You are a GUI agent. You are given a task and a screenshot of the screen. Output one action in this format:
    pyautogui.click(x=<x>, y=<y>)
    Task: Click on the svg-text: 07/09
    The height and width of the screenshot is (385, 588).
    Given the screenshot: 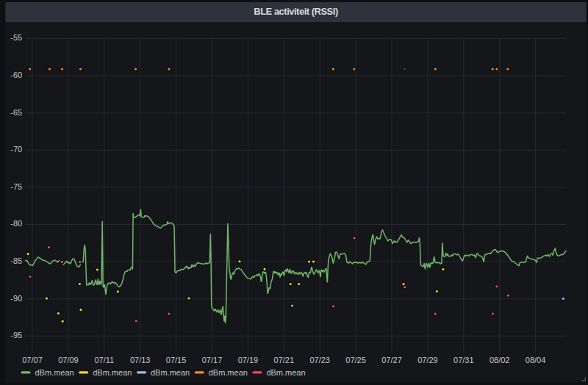 What is the action you would take?
    pyautogui.click(x=68, y=360)
    